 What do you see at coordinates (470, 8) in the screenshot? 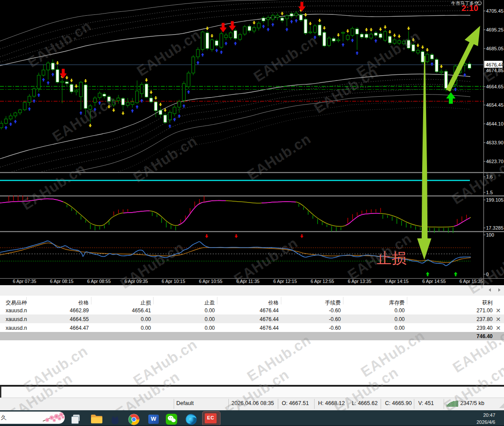
I see `svg-text: 2:10` at bounding box center [470, 8].